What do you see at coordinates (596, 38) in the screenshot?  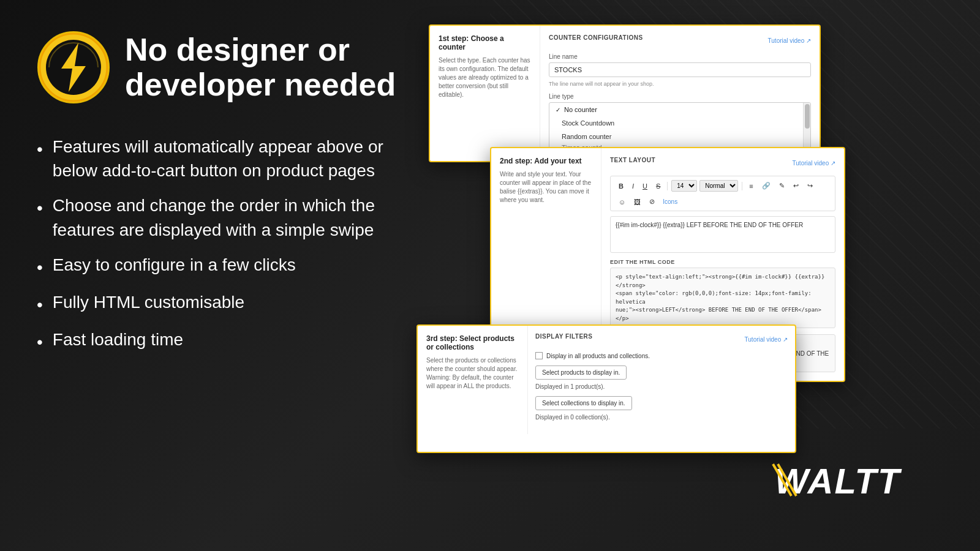 I see `counter-configs-title: COUNTER CONFIGURATIONS` at bounding box center [596, 38].